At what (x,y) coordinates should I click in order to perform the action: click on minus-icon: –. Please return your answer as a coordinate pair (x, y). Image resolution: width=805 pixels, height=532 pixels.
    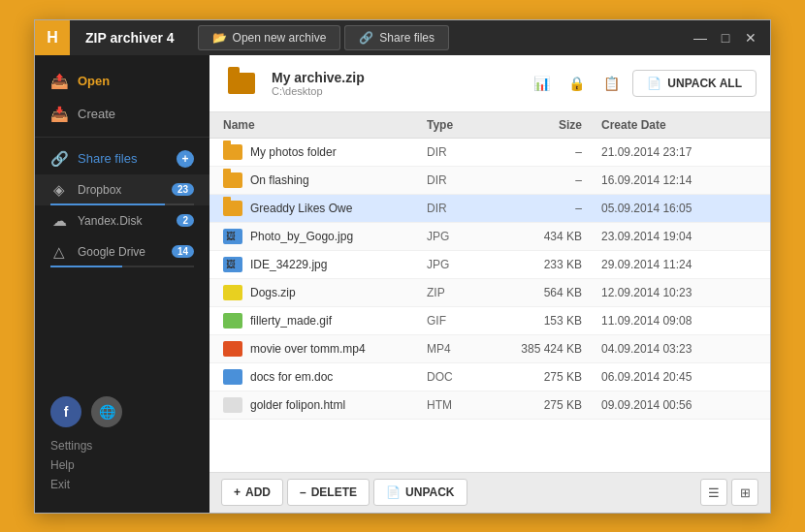
    Looking at the image, I should click on (303, 492).